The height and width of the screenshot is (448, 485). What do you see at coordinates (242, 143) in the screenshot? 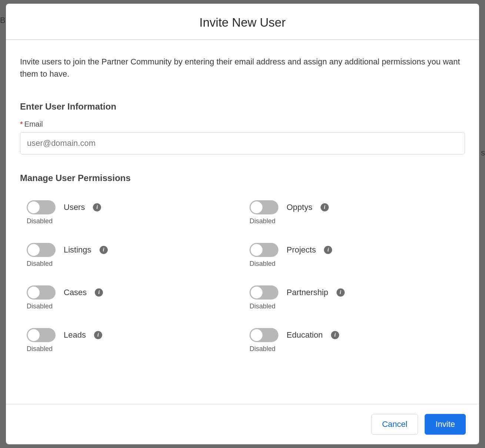
I see `email-field` at bounding box center [242, 143].